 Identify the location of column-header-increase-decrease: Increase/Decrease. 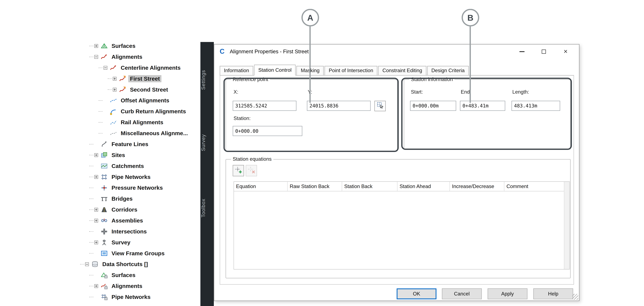
(477, 186).